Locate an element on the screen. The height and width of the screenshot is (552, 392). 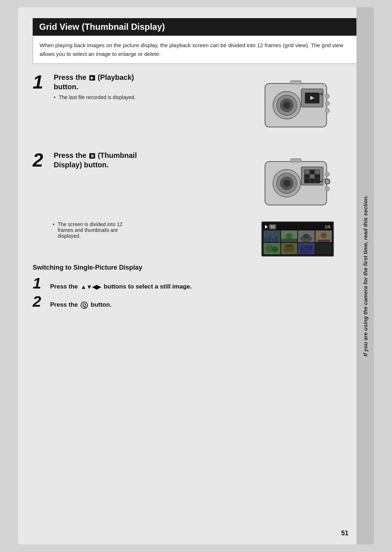
step-1-title-before: Press the is located at coordinates (70, 77).